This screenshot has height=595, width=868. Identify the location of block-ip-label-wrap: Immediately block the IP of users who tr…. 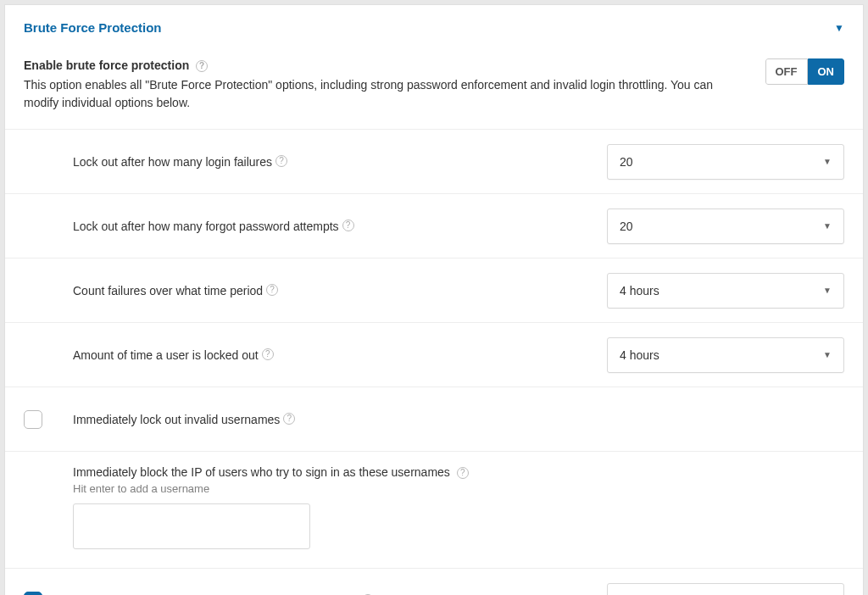
(459, 473).